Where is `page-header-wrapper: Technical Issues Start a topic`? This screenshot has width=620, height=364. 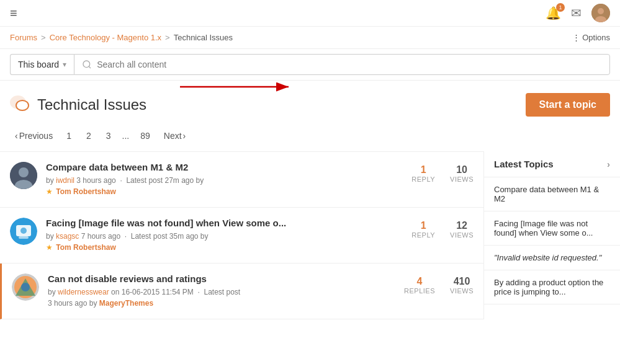 page-header-wrapper: Technical Issues Start a topic is located at coordinates (310, 102).